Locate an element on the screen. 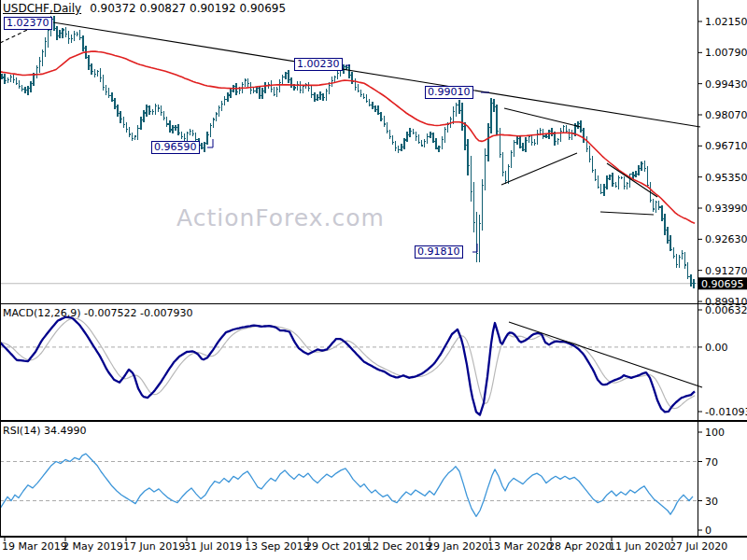 The height and width of the screenshot is (560, 747). svg-text: 13 Sep 2019 is located at coordinates (277, 547).